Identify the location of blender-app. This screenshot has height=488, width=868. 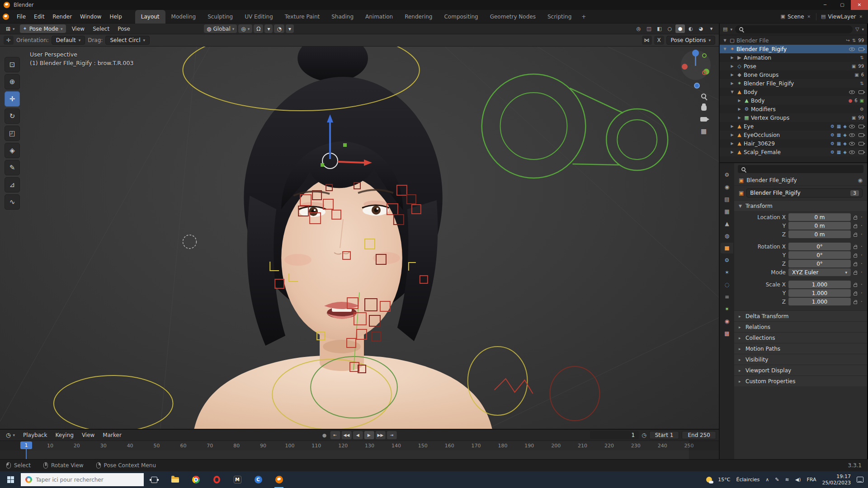
(279, 480).